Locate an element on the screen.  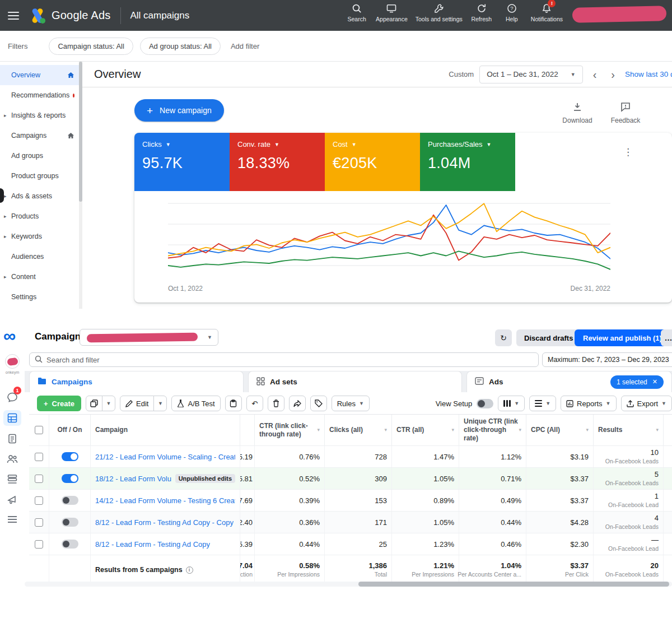
header-nav-appearance: Appearance is located at coordinates (392, 12).